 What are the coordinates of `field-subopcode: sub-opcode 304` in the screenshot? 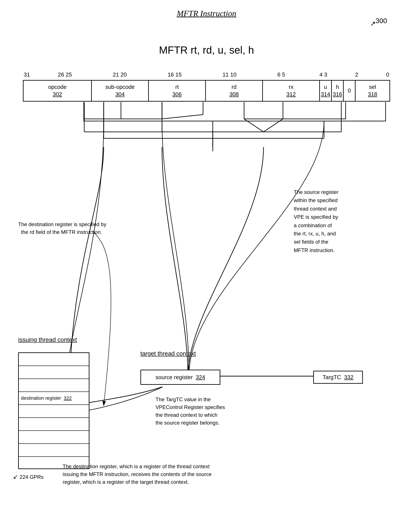 It's located at (120, 91).